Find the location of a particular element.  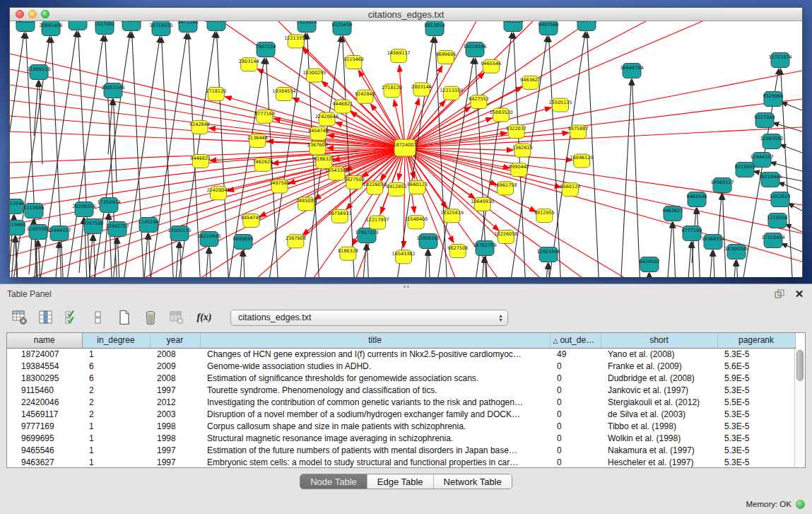

network-node: 22420046 is located at coordinates (326, 119).